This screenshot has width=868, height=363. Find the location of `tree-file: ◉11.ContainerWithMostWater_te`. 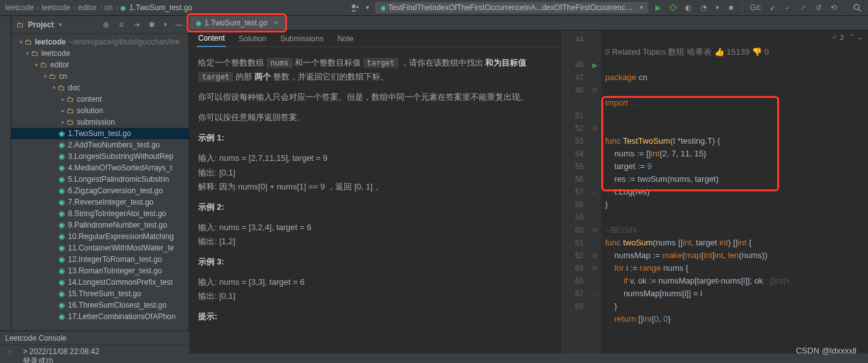

tree-file: ◉11.ContainerWithMostWater_te is located at coordinates (100, 248).